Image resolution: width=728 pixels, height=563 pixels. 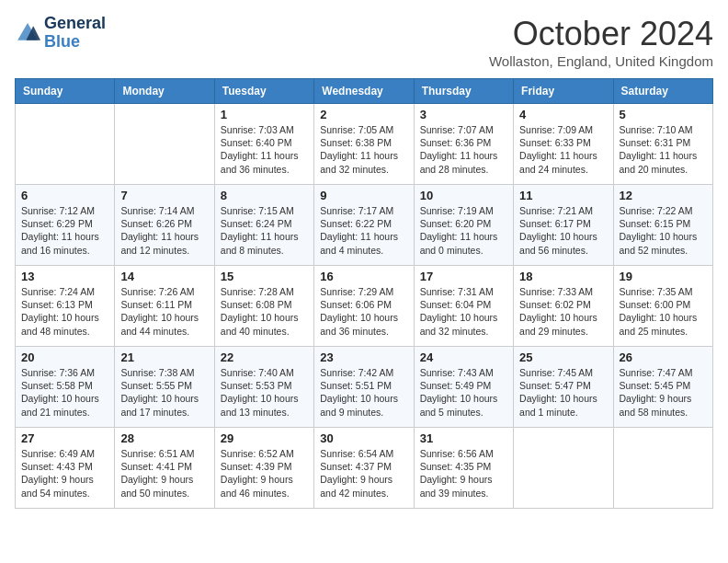 What do you see at coordinates (563, 114) in the screenshot?
I see `day-number: 4` at bounding box center [563, 114].